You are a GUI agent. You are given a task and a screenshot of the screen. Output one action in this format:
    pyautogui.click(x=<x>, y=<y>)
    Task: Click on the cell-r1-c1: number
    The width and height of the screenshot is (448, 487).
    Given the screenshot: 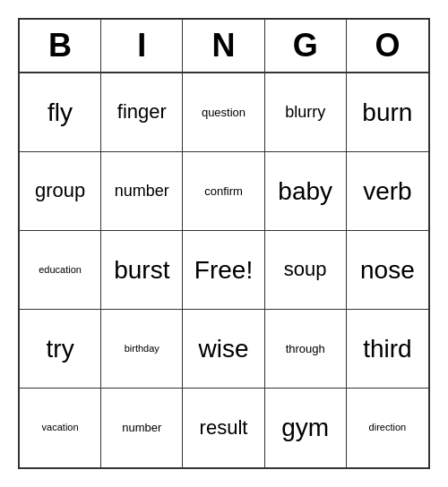 What is the action you would take?
    pyautogui.click(x=142, y=192)
    